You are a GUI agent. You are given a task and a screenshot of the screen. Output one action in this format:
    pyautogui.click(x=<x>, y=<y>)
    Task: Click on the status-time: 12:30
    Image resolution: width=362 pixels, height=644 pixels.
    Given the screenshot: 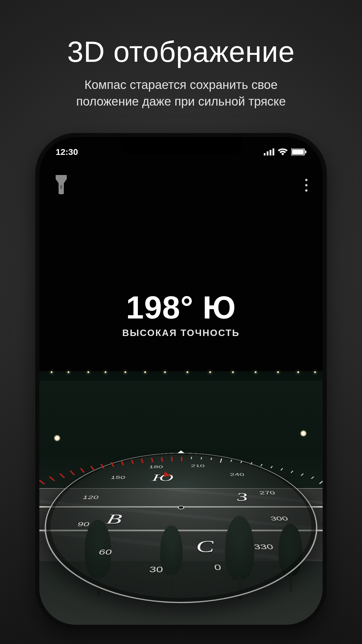 What is the action you would take?
    pyautogui.click(x=67, y=152)
    